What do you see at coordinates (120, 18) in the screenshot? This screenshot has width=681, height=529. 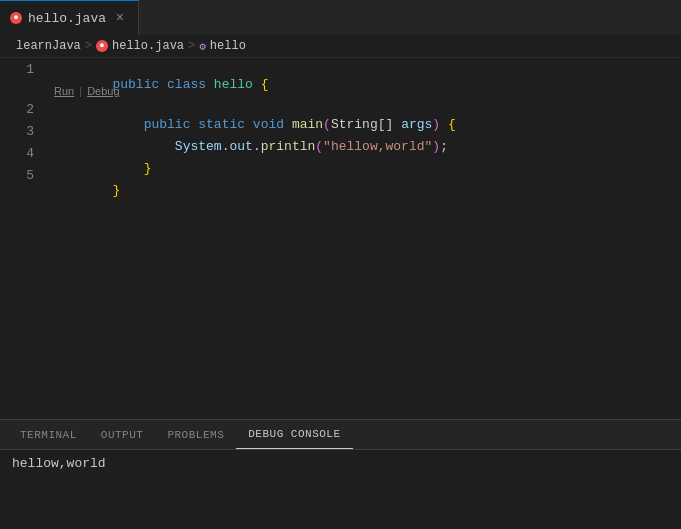 I see `tab-close-button: ×` at bounding box center [120, 18].